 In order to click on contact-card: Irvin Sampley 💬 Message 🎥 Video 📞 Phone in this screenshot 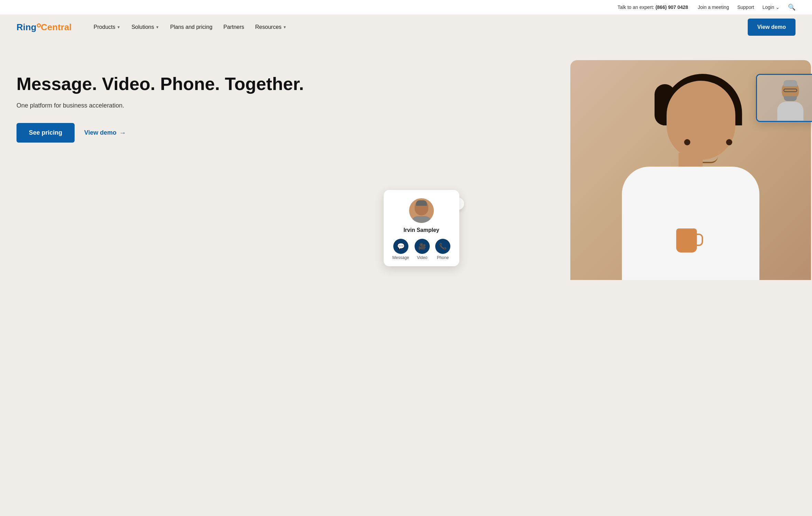, I will do `click(421, 228)`.